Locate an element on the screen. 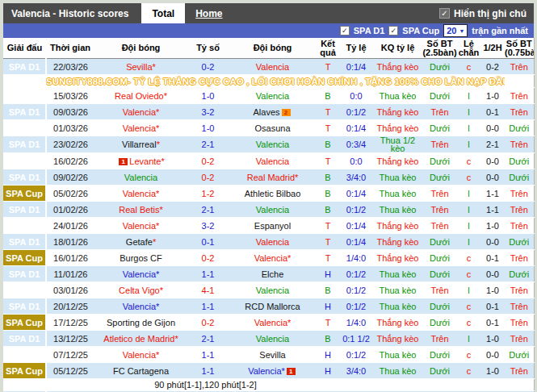  team-name: Valencia is located at coordinates (273, 242).